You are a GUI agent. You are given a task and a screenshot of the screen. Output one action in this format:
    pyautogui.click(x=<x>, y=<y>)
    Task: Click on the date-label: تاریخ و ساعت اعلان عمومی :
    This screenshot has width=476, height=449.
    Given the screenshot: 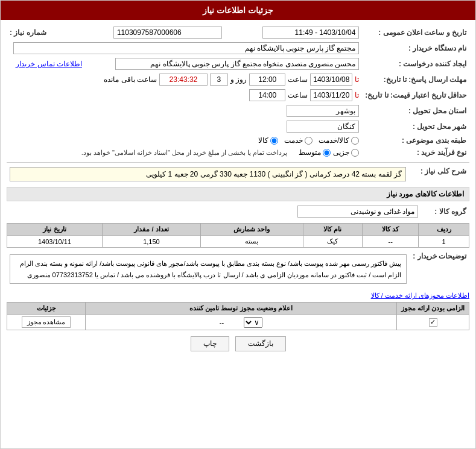 What is the action you would take?
    pyautogui.click(x=416, y=33)
    